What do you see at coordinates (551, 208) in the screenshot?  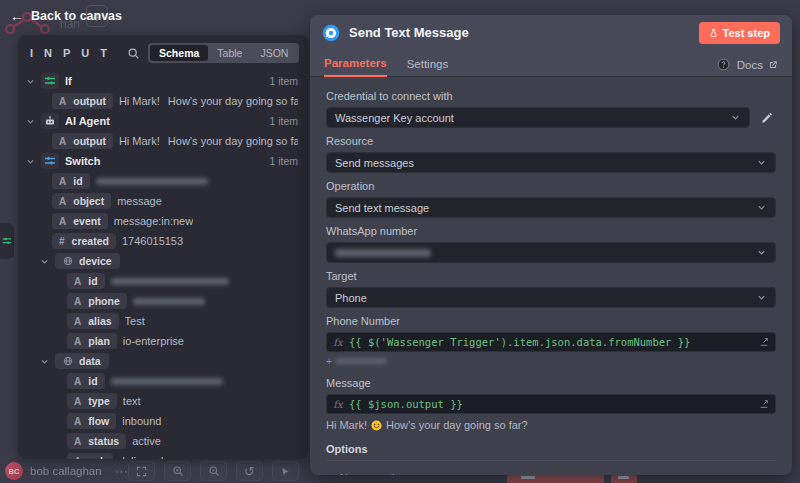 I see `operation-select: Send text message` at bounding box center [551, 208].